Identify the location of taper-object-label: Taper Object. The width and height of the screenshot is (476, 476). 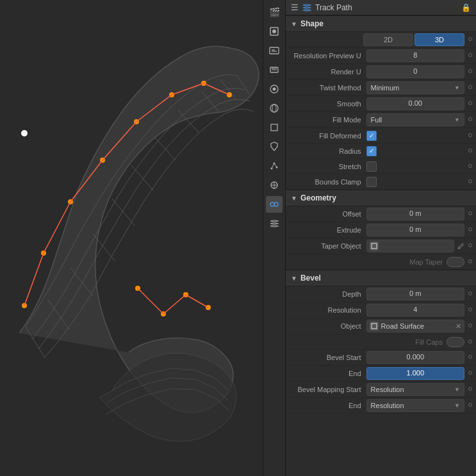
(329, 246).